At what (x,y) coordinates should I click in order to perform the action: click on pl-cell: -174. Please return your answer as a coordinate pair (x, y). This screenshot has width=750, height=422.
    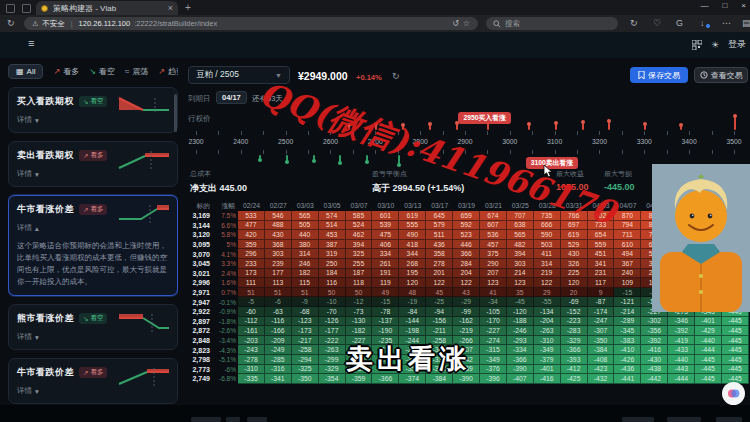
    Looking at the image, I should click on (602, 312).